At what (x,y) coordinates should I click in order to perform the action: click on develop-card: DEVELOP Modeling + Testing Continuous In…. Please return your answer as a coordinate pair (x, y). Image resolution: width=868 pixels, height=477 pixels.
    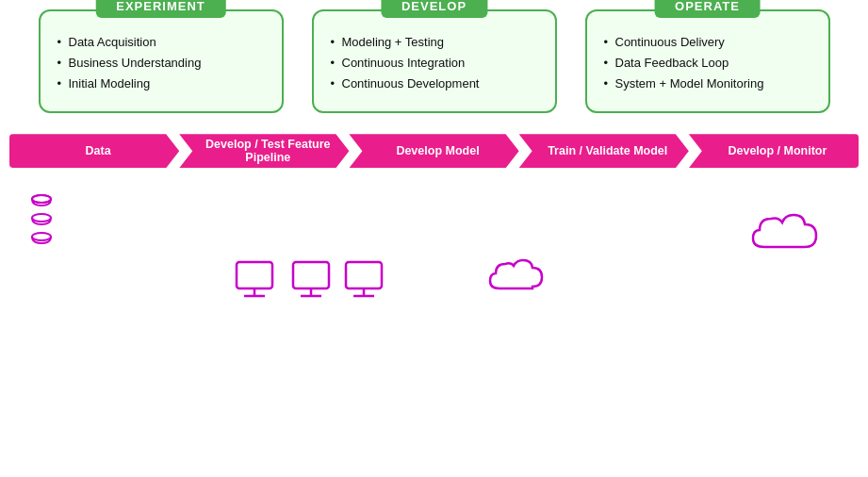
    Looking at the image, I should click on (434, 61).